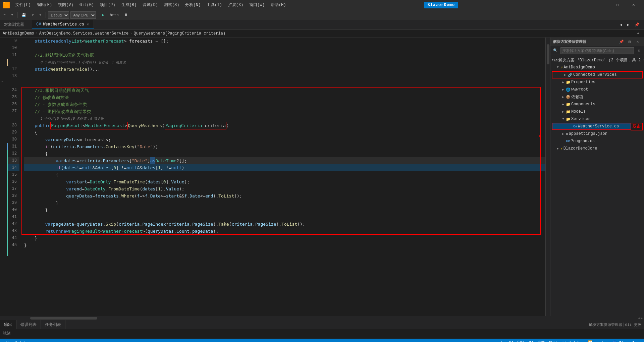  I want to click on code-line-34: if (dates != null && dates[0] != null &&…, so click(285, 168).